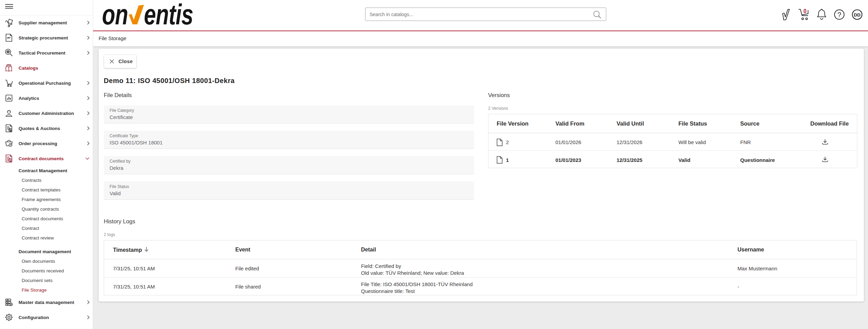  What do you see at coordinates (805, 11) in the screenshot?
I see `svg-text: 0` at bounding box center [805, 11].